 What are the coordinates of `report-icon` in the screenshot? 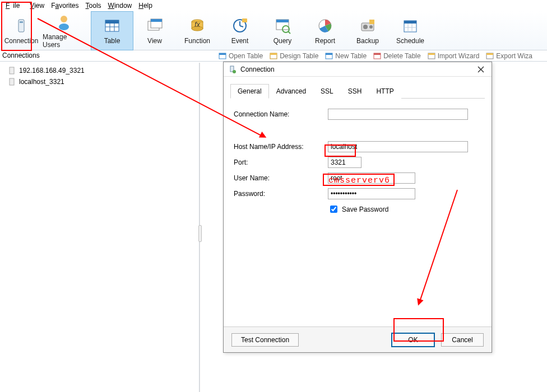 It's located at (325, 26).